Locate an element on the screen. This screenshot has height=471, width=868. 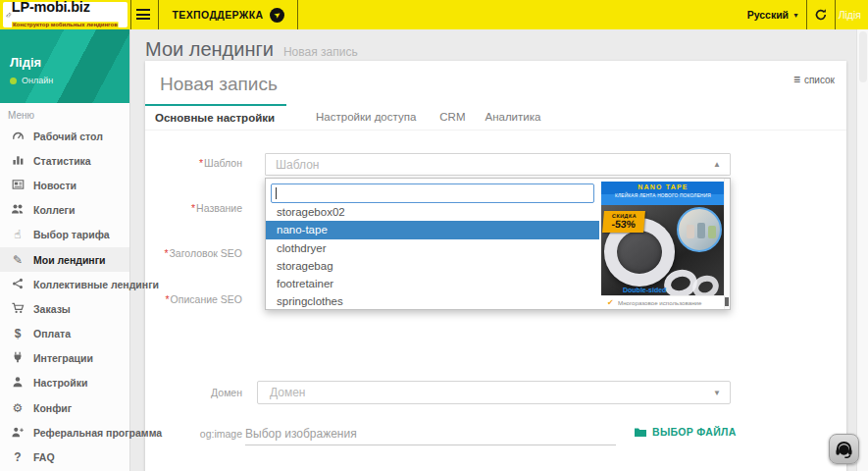
support-button: ТЕХПОДДЕРЖКА ➤ is located at coordinates (228, 15).